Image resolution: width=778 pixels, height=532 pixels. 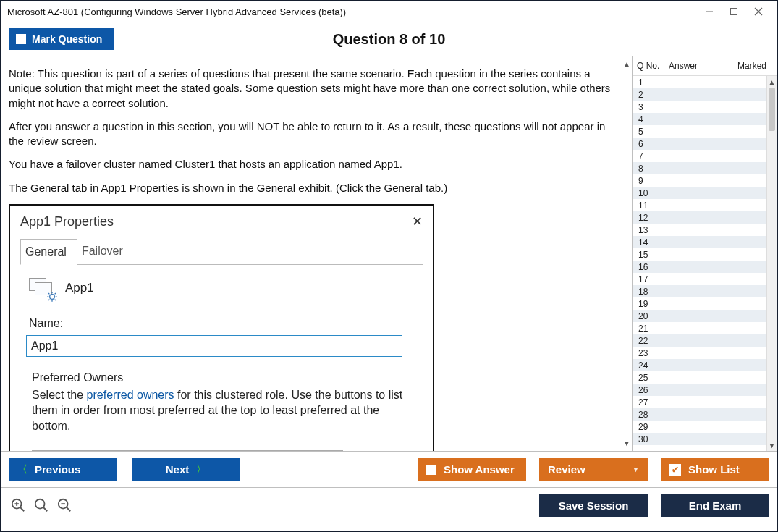 I want to click on question-list-row: 2, so click(x=705, y=94).